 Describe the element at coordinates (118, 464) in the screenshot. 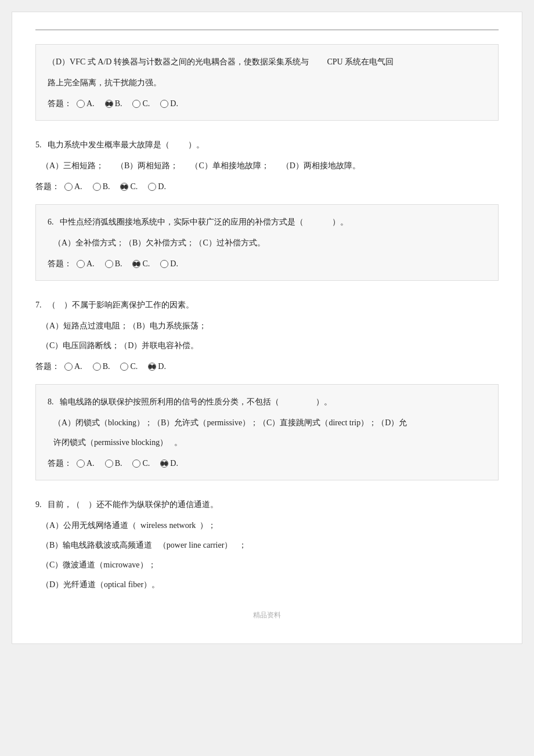

I see `q8-letter-B: B.` at that location.